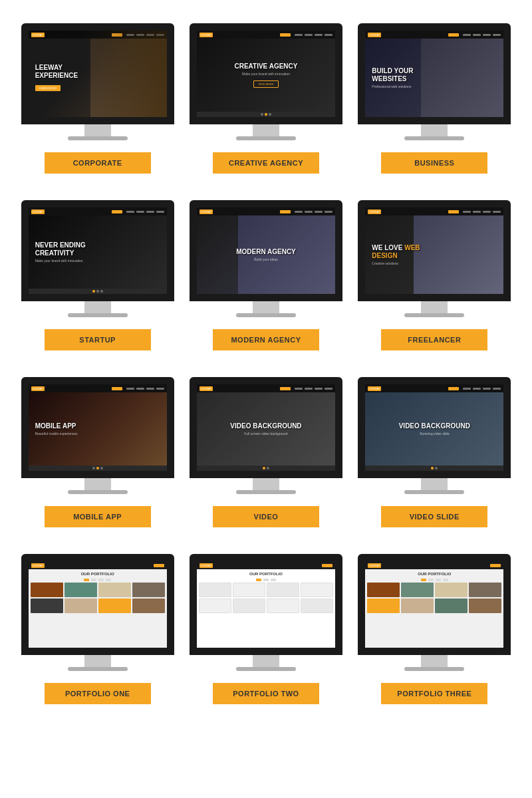 The height and width of the screenshot is (798, 532). What do you see at coordinates (374, 565) in the screenshot?
I see `nav-logo-12: LEEWAY` at bounding box center [374, 565].